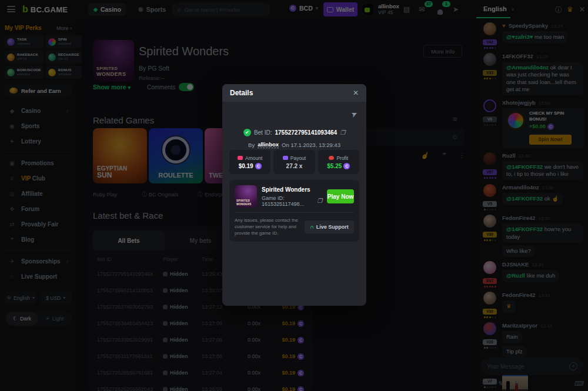  Describe the element at coordinates (311, 145) in the screenshot. I see `bet-datetime: On 17.1.2023, 13:29:43` at that location.